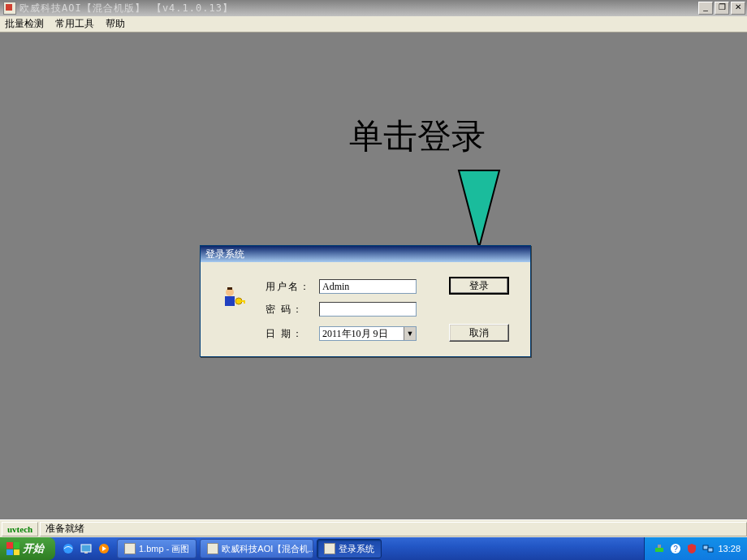 The image size is (747, 560). Describe the element at coordinates (349, 549) in the screenshot. I see `taskbar-task-login: 登录系统` at that location.